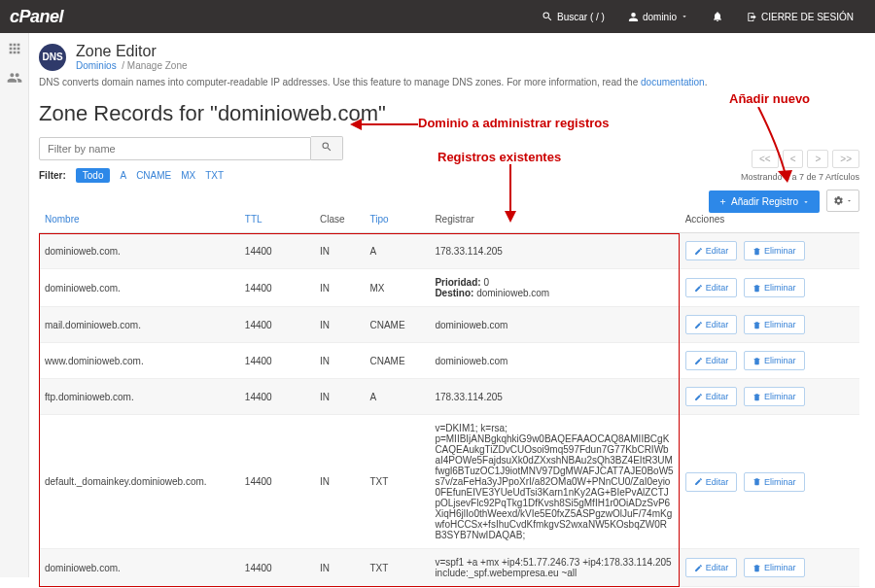  Describe the element at coordinates (93, 175) in the screenshot. I see `filter-pill-all: Todo` at that location.